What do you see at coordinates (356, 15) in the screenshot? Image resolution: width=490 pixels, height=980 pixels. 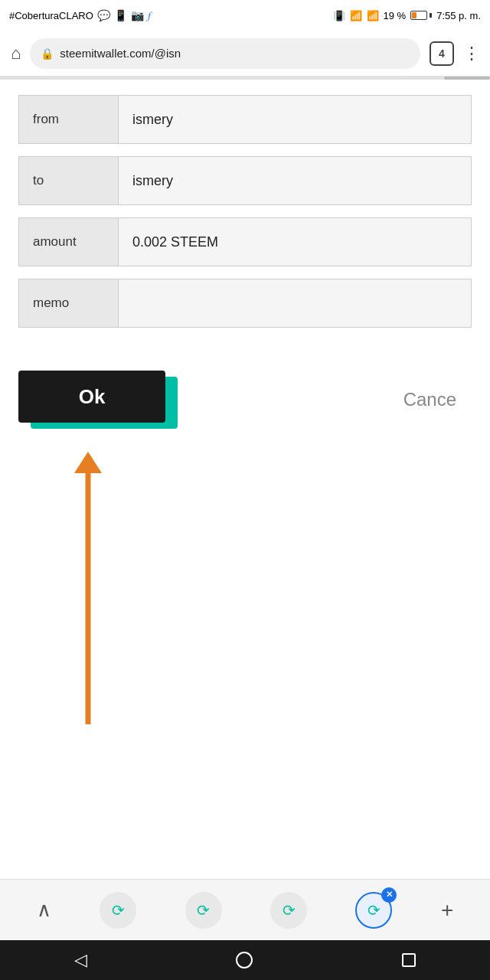 I see `wifi-icon: 📶` at bounding box center [356, 15].